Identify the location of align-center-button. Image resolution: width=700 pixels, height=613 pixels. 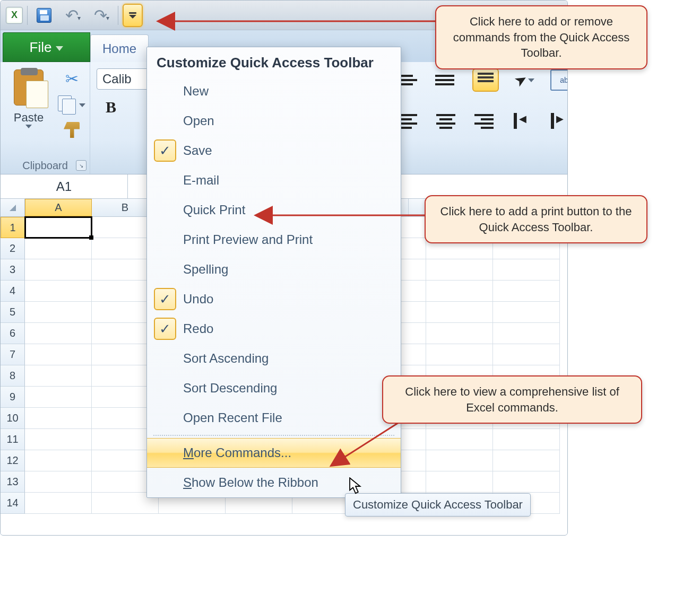
(446, 121).